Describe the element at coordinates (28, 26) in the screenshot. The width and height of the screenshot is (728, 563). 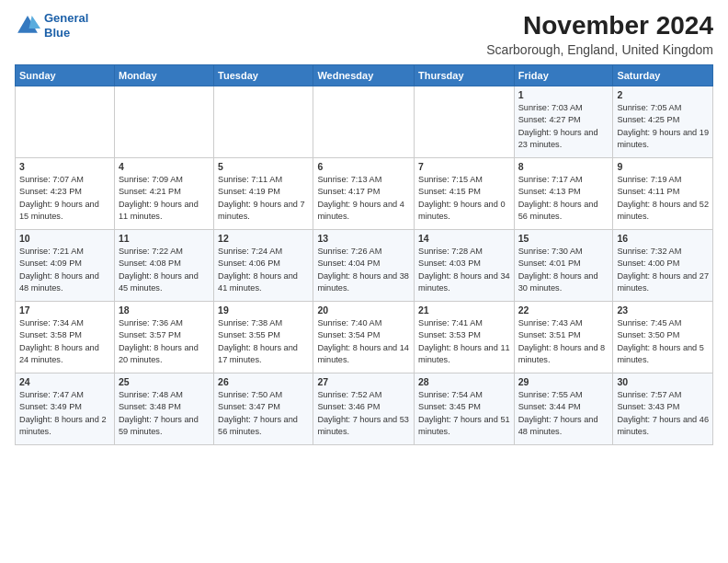
I see `logo-icon` at that location.